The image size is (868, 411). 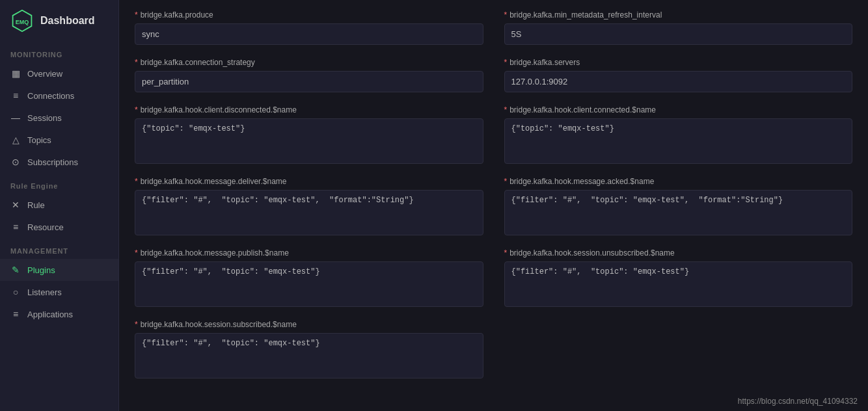 I want to click on sidebar-item-connections: ≡ Connections, so click(x=59, y=96).